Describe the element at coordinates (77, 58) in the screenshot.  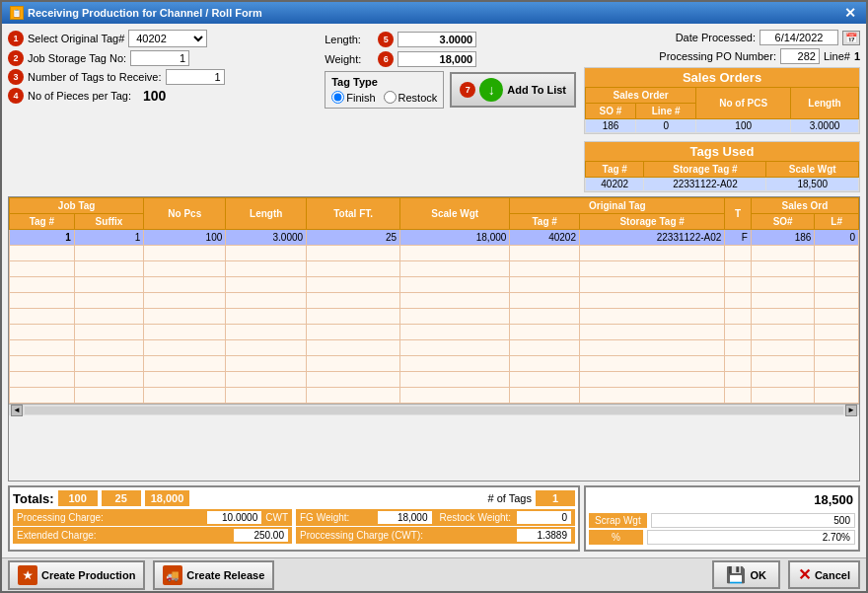
I see `job-storage-label: Job Storage Tag No:` at that location.